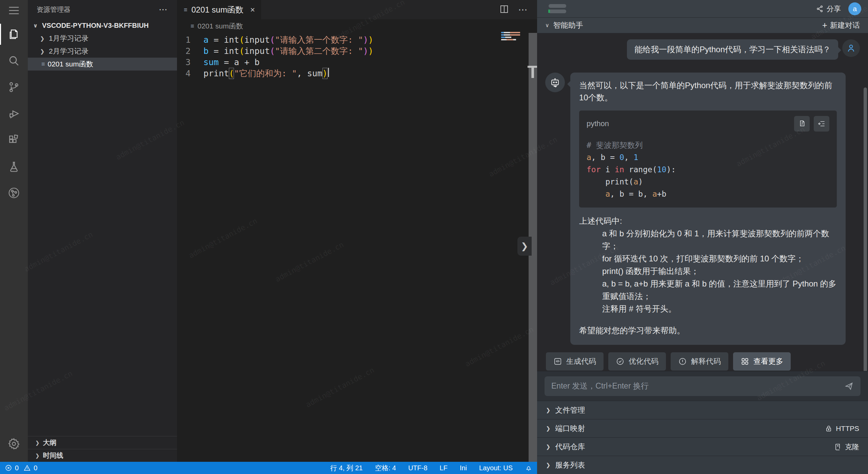 This screenshot has width=868, height=474. What do you see at coordinates (851, 48) in the screenshot?
I see `person-icon` at bounding box center [851, 48].